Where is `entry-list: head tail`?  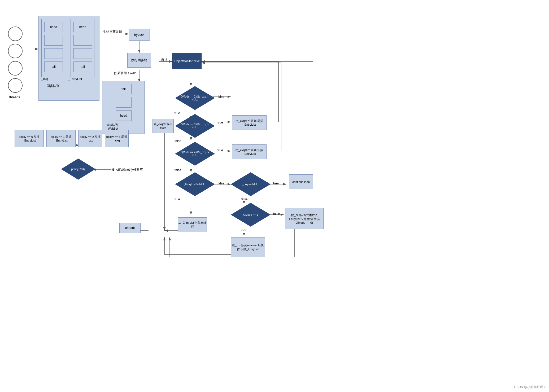
entry-list: head tail is located at coordinates (82, 48).